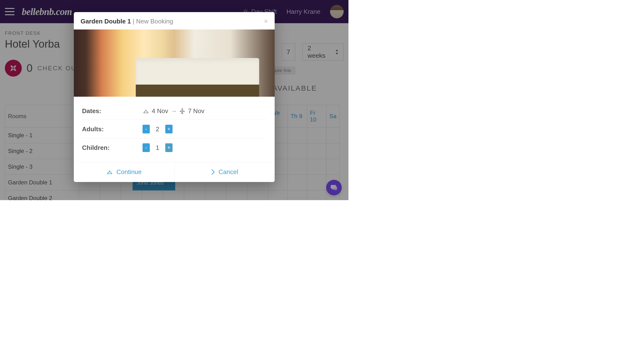 Image resolution: width=634 pixels, height=364 pixels. What do you see at coordinates (157, 129) in the screenshot?
I see `adults-stepper: - 2 +` at bounding box center [157, 129].